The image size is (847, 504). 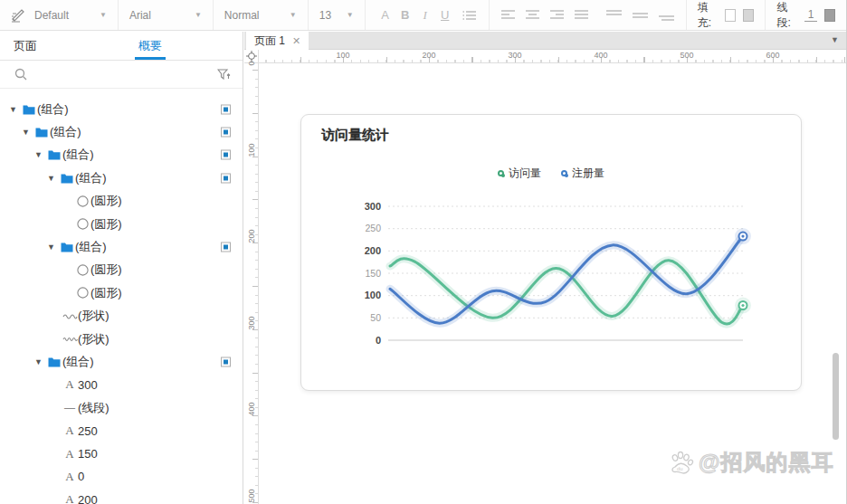 I want to click on line-color-swatch, so click(x=830, y=15).